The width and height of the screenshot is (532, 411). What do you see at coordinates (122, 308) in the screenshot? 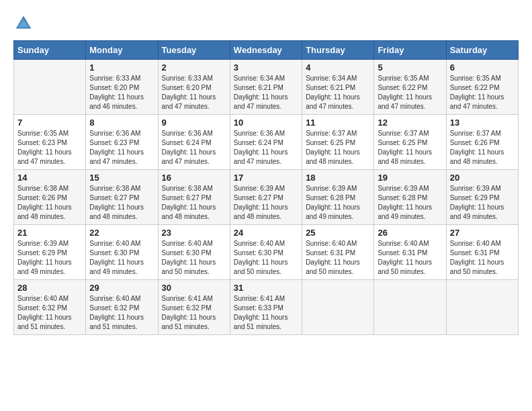
I see `calendar-cell: 29Sunrise: 6:40 AMSunset: 6:32 PMDayligh…` at bounding box center [122, 308].